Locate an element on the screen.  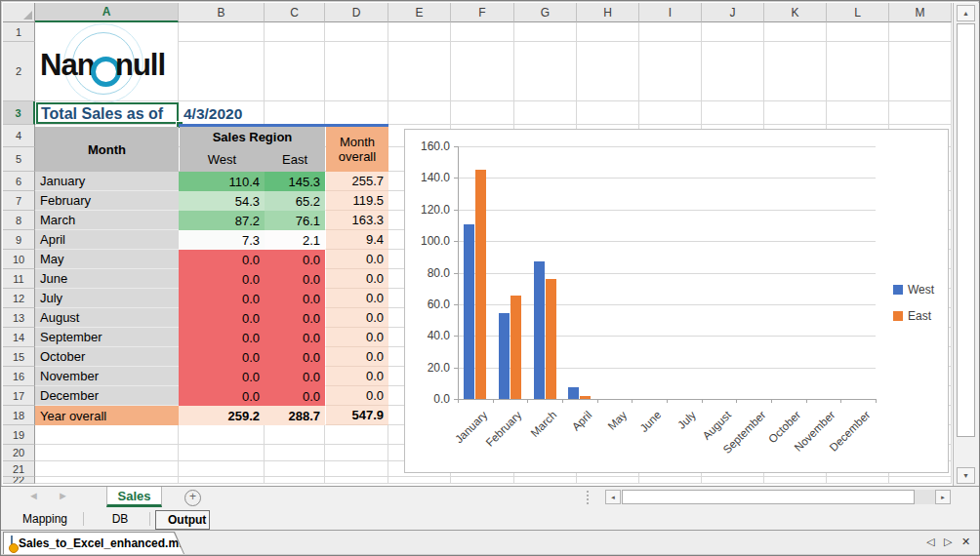
tab-sales: Sales is located at coordinates (135, 497).